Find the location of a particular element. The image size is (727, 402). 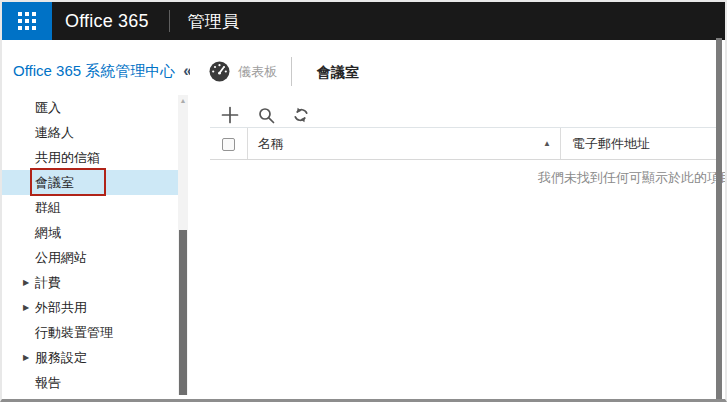

refresh-button is located at coordinates (301, 115).